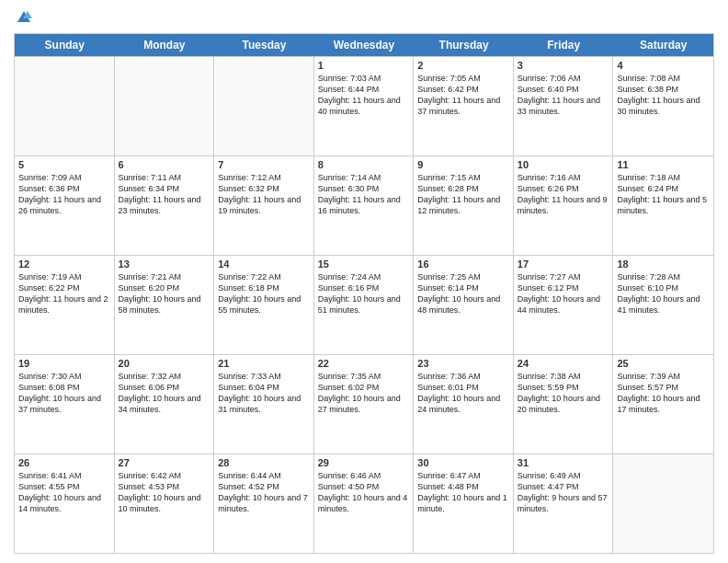 Image resolution: width=728 pixels, height=563 pixels. I want to click on cell-info: Sunrise: 6:49 AM Sunset: 4:47 PM Dayligh…, so click(563, 493).